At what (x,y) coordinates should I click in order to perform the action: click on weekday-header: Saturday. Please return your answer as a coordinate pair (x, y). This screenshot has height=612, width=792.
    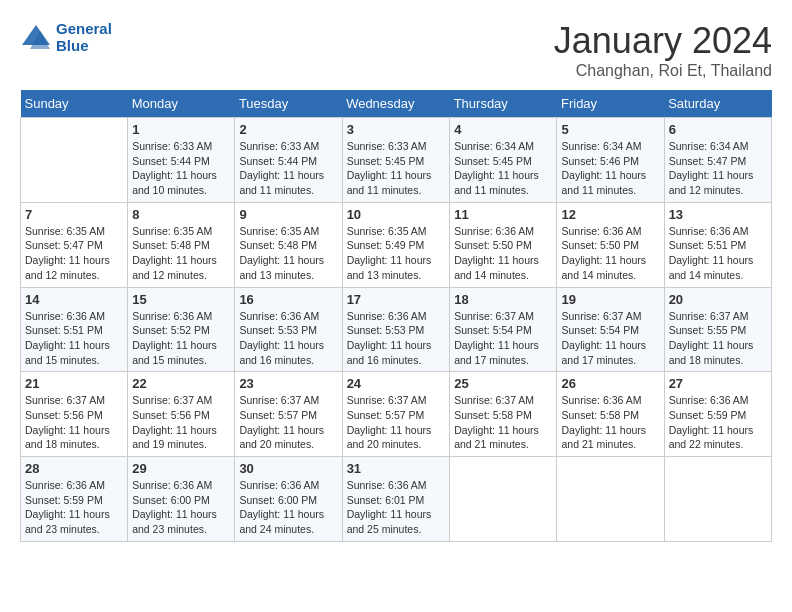
    Looking at the image, I should click on (718, 104).